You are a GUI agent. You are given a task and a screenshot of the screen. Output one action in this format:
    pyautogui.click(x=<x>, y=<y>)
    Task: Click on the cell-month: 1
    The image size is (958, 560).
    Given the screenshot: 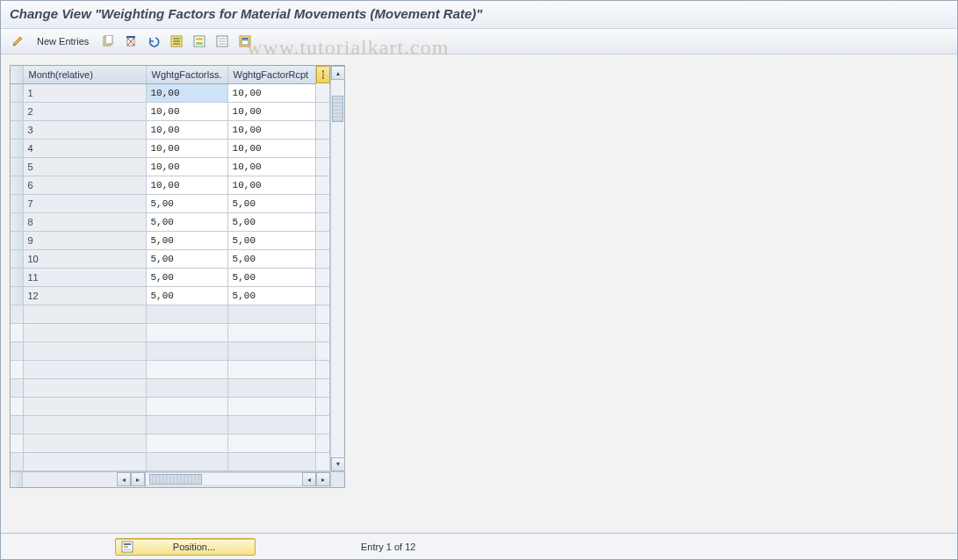 What is the action you would take?
    pyautogui.click(x=84, y=93)
    